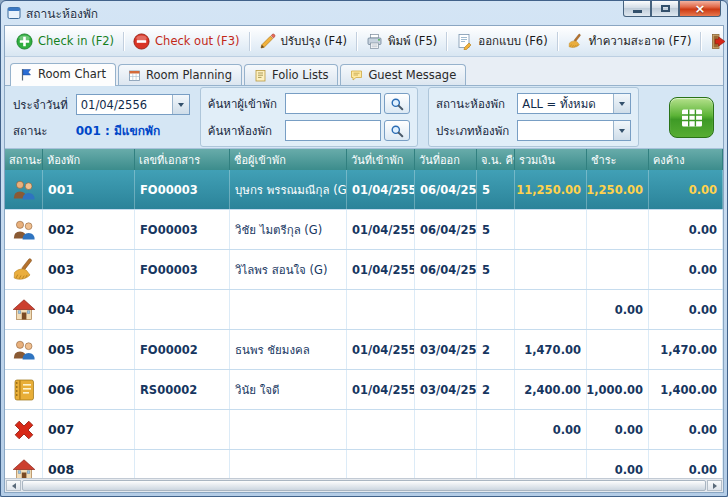  Describe the element at coordinates (715, 41) in the screenshot. I see `exit-button: ออก (F9)` at that location.